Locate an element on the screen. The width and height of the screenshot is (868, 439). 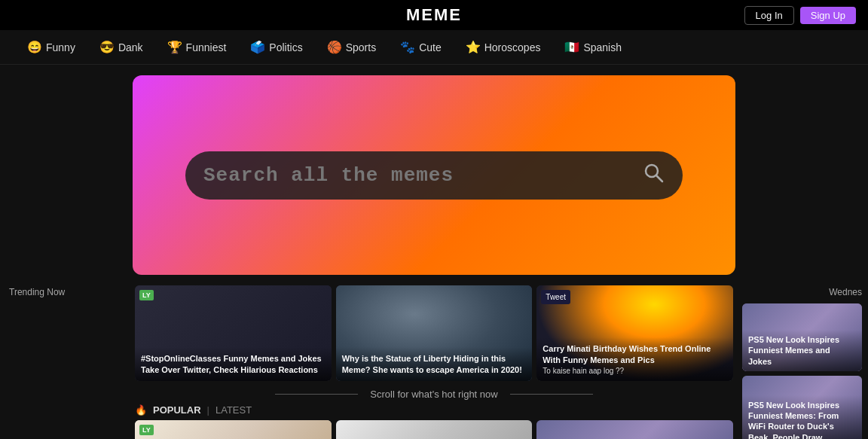
right-card-title-1: PS5 New Look Inspires Funniest Memes and… is located at coordinates (802, 351).